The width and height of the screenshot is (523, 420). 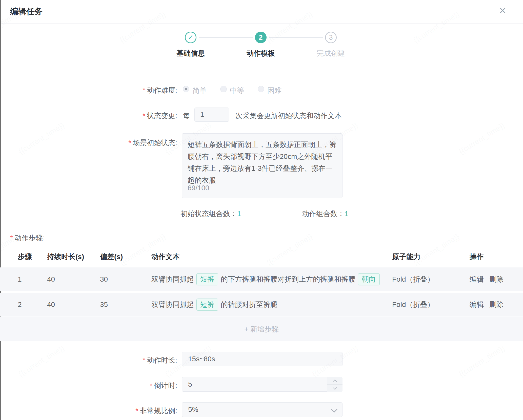 What do you see at coordinates (186, 116) in the screenshot?
I see `state-change-prefix: 每` at bounding box center [186, 116].